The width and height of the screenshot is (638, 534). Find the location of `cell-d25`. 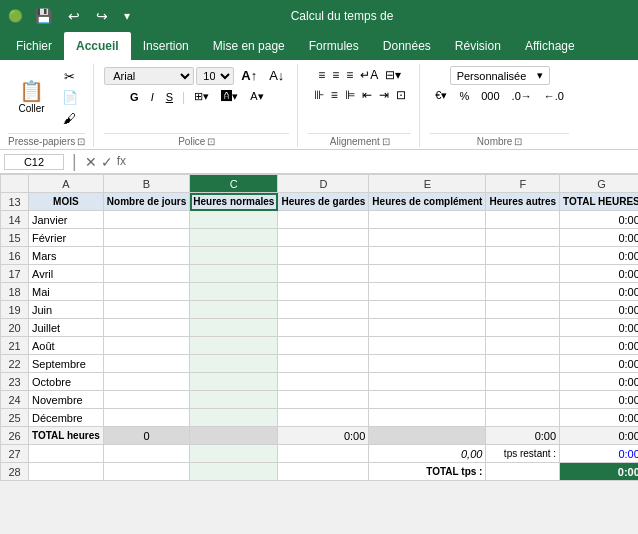

cell-d25 is located at coordinates (324, 418).